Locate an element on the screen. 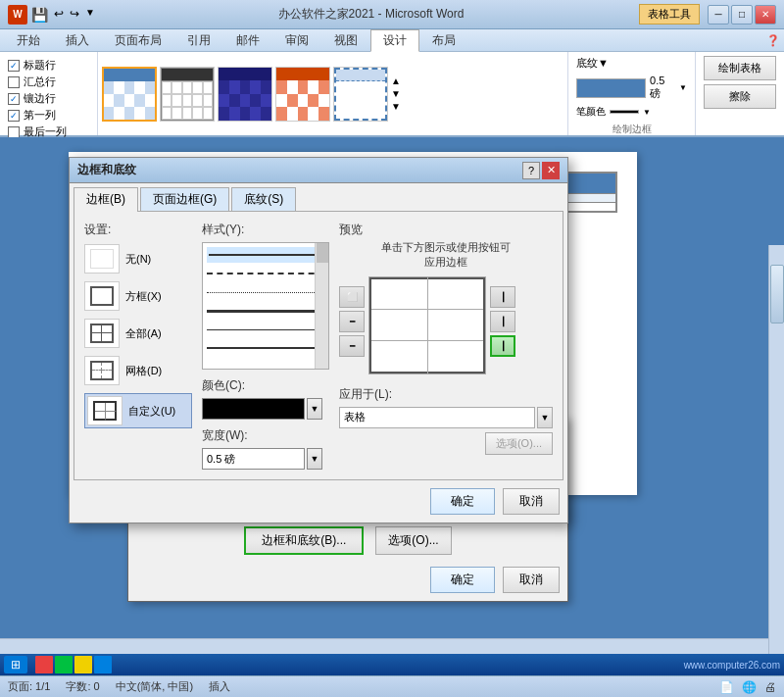 The width and height of the screenshot is (784, 697). tab-page-border: 页面边框(G) is located at coordinates (184, 199).